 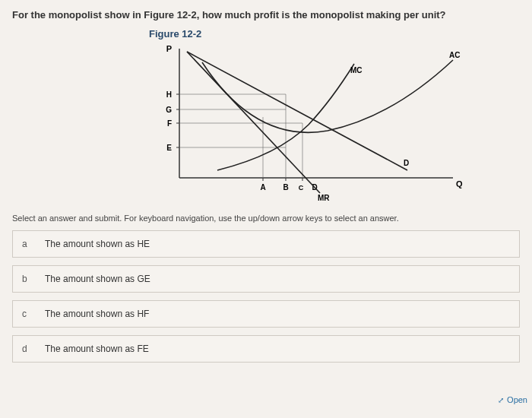 What do you see at coordinates (169, 94) in the screenshot?
I see `y-tick-h: H` at bounding box center [169, 94].